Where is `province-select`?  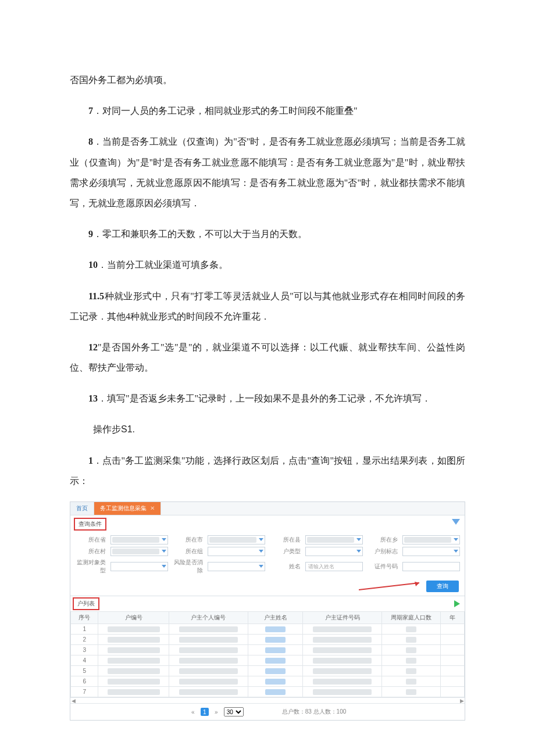
province-select is located at coordinates (140, 540).